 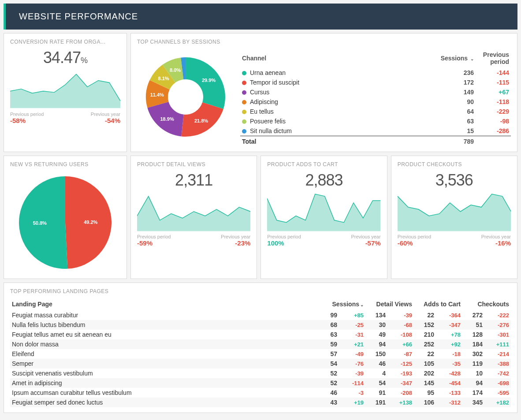 I want to click on total-row: Total789, so click(x=376, y=141).